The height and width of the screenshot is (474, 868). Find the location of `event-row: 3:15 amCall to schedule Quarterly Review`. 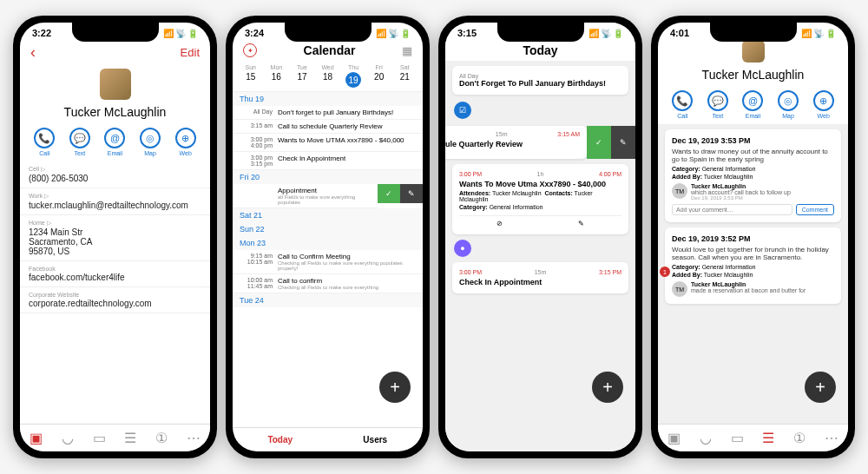

event-row: 3:15 amCall to schedule Quarterly Review is located at coordinates (328, 127).